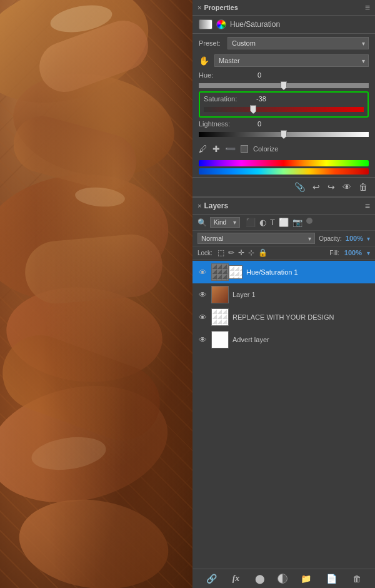  What do you see at coordinates (331, 579) in the screenshot?
I see `new-layer-button: 📄` at bounding box center [331, 579].